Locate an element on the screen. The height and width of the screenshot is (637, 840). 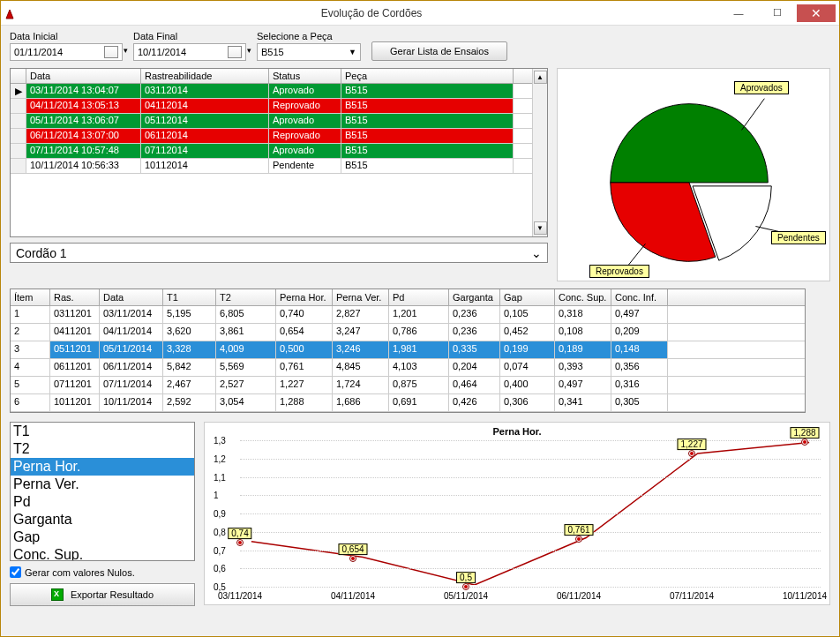
cell: 1,724 is located at coordinates (361, 385).